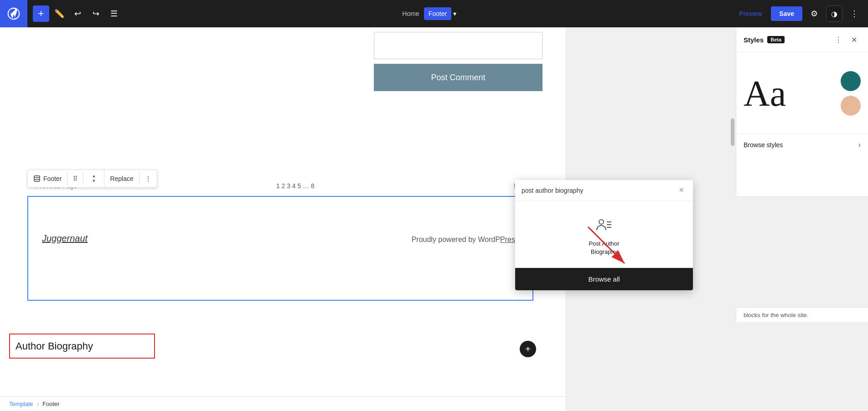 The image size is (868, 411). What do you see at coordinates (765, 93) in the screenshot?
I see `styles-aa-preview: Aa` at bounding box center [765, 93].